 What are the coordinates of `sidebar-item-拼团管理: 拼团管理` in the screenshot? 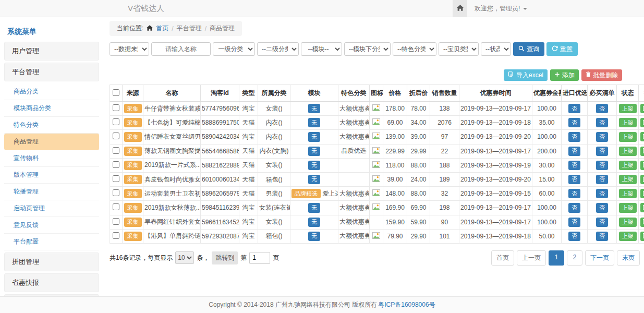 It's located at (52, 262).